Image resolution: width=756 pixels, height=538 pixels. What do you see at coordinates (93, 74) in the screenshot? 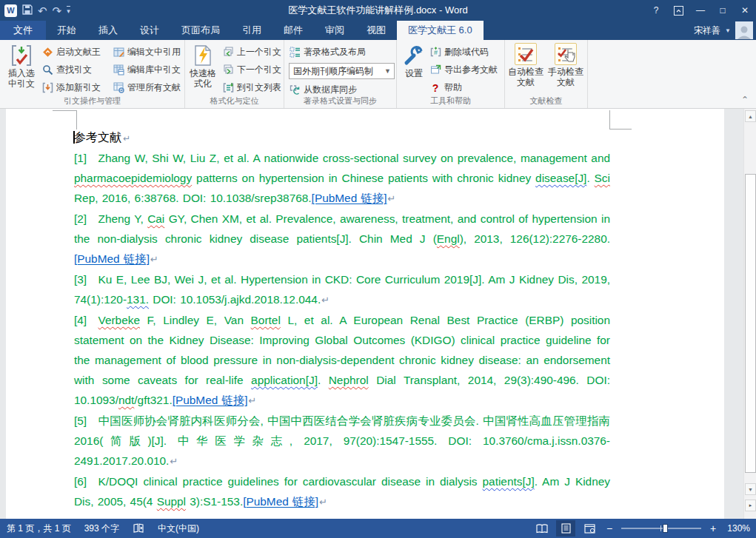
I see `group-citation-management: 插入选中引文 启动文献王 查找引文` at bounding box center [93, 74].